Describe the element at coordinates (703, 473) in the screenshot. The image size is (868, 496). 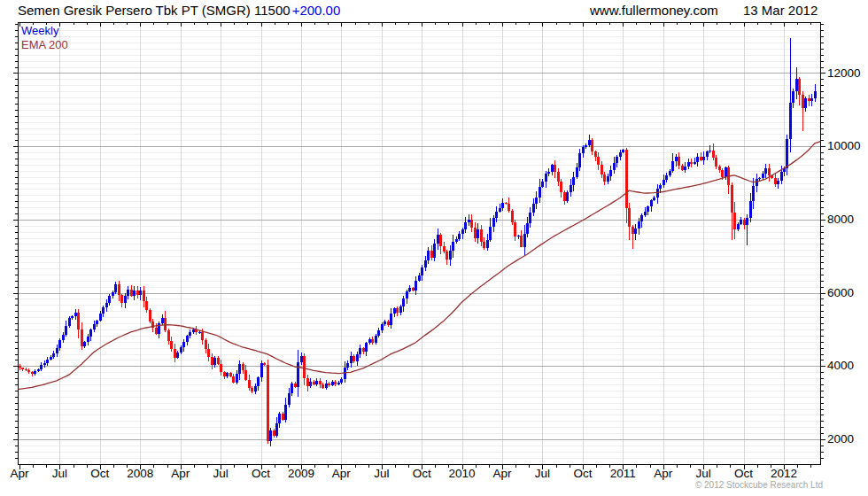
I see `x-tick-label: Jul` at that location.